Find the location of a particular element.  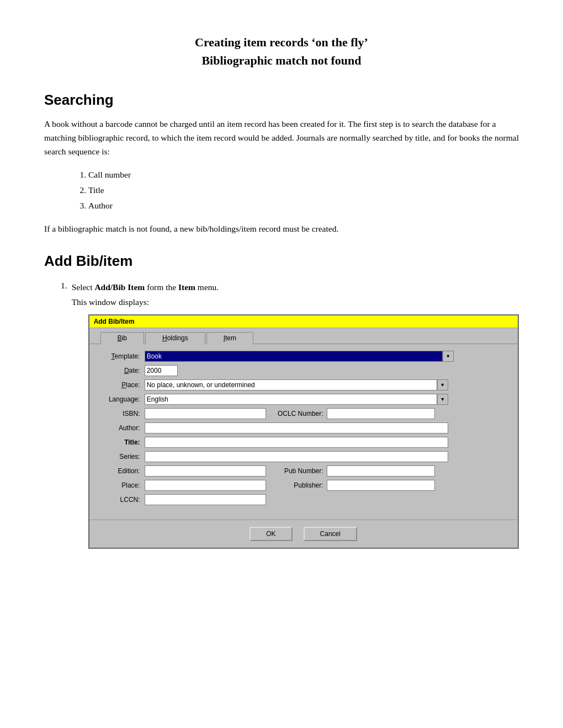

isbn-input is located at coordinates (205, 414).